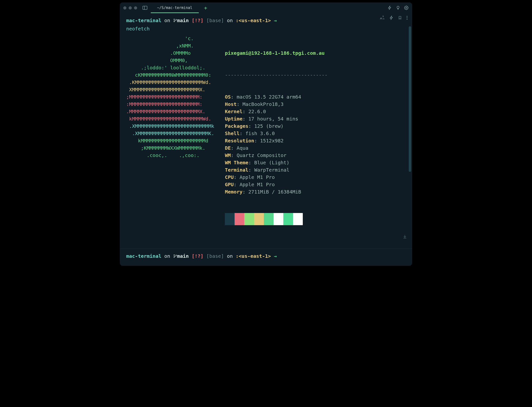  Describe the element at coordinates (175, 8) in the screenshot. I see `tab-title: ~/S/mac-terminal` at that location.